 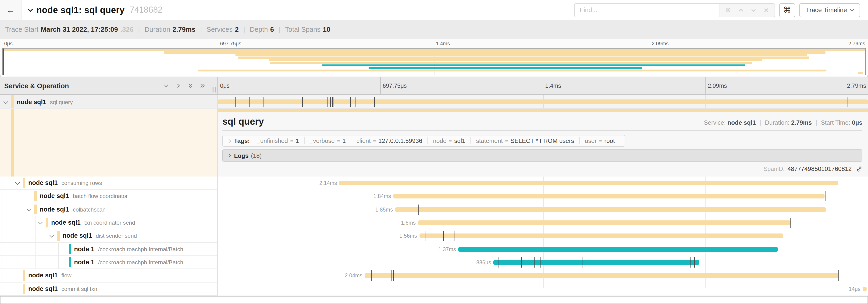 I want to click on trace-title-wrap: node sql1: sql query 7418682, so click(x=96, y=10).